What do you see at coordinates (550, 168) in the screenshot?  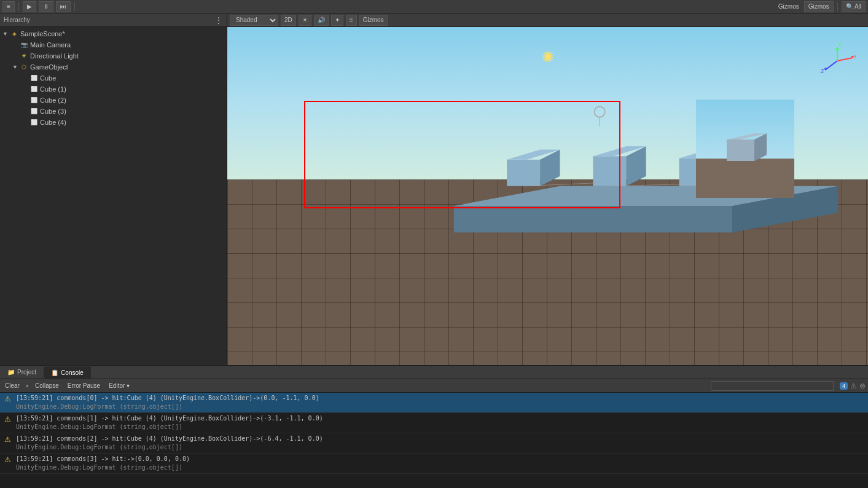 I see `cube1-side` at bounding box center [550, 168].